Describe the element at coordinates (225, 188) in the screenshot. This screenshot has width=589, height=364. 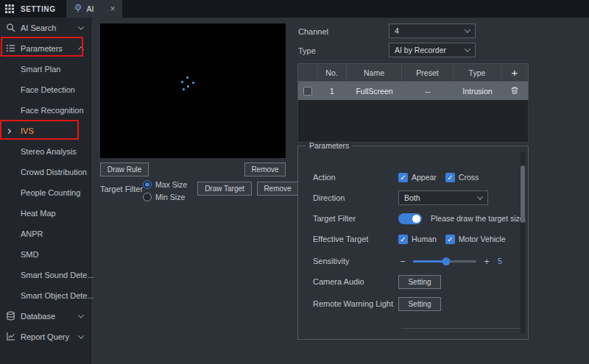
I see `draw-target-button: Draw Target` at that location.